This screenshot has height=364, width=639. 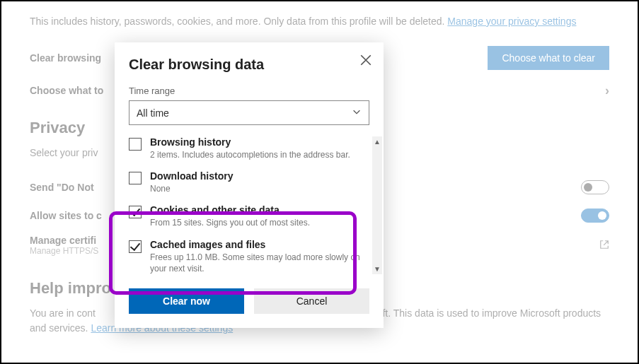 I want to click on checkbox-browsing-history, so click(x=135, y=144).